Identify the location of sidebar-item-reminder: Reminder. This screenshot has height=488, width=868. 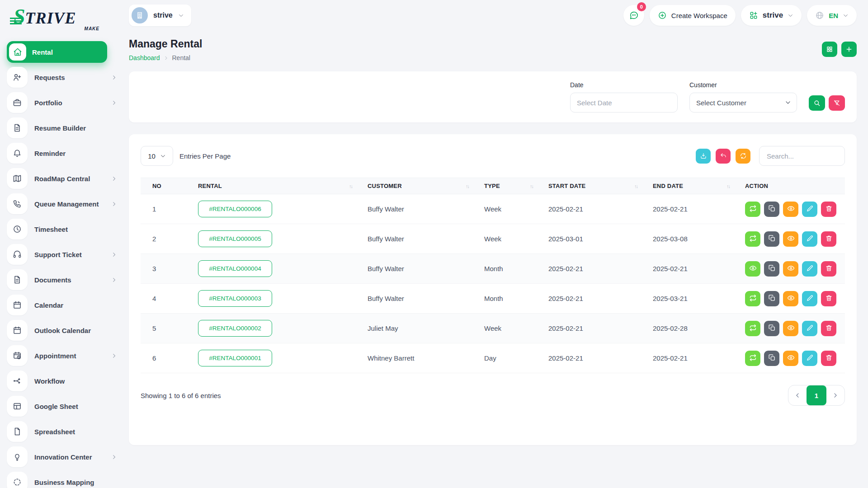
(65, 153).